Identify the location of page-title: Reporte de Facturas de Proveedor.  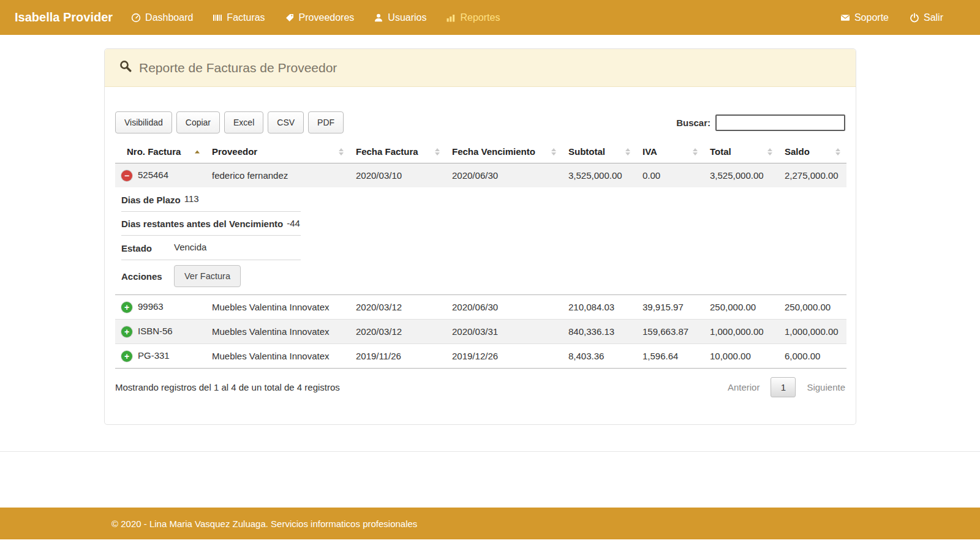
(238, 68).